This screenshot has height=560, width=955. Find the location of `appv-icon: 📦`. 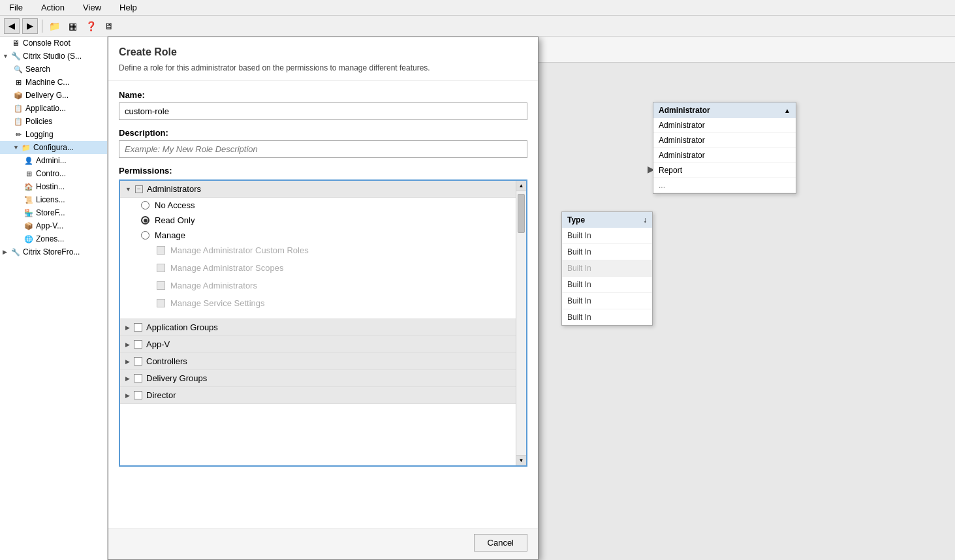

appv-icon: 📦 is located at coordinates (29, 226).